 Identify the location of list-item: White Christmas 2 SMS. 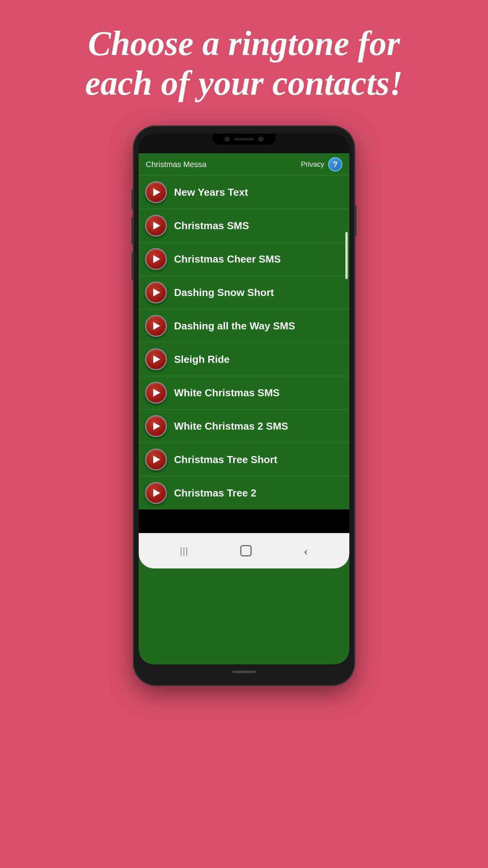
(244, 426).